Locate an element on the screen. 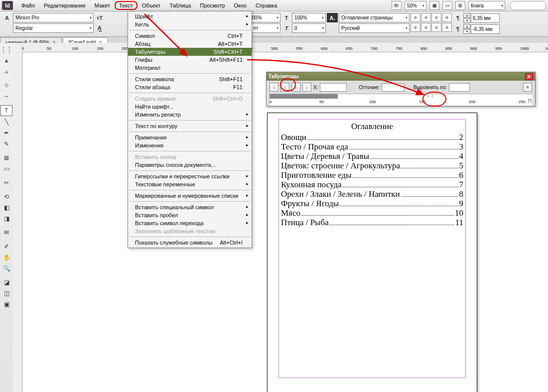  direct-select-tool: ▵ is located at coordinates (6, 71).